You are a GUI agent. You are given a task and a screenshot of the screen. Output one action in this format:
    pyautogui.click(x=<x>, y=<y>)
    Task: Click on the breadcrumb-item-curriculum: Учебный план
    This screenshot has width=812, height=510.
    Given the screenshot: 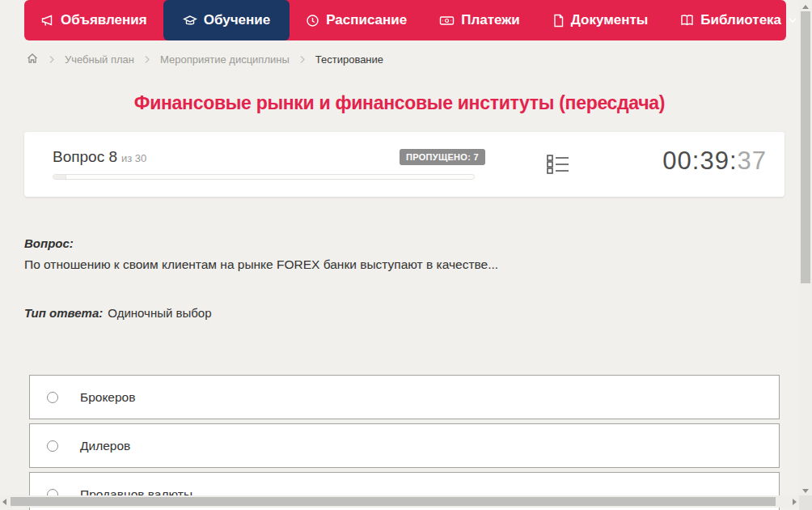 What is the action you would take?
    pyautogui.click(x=99, y=60)
    